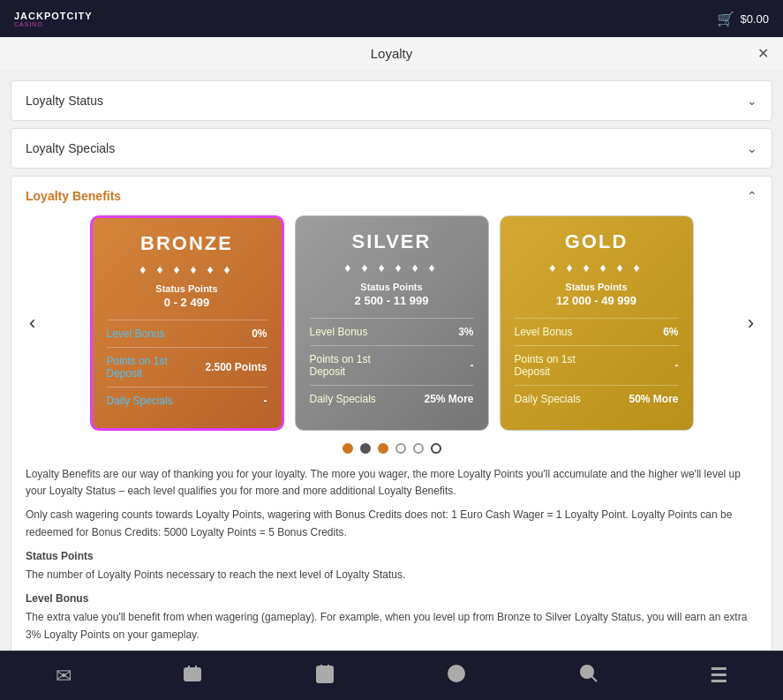  Describe the element at coordinates (546, 365) in the screenshot. I see `card-gold-label-1: Points on 1st Deposit` at that location.